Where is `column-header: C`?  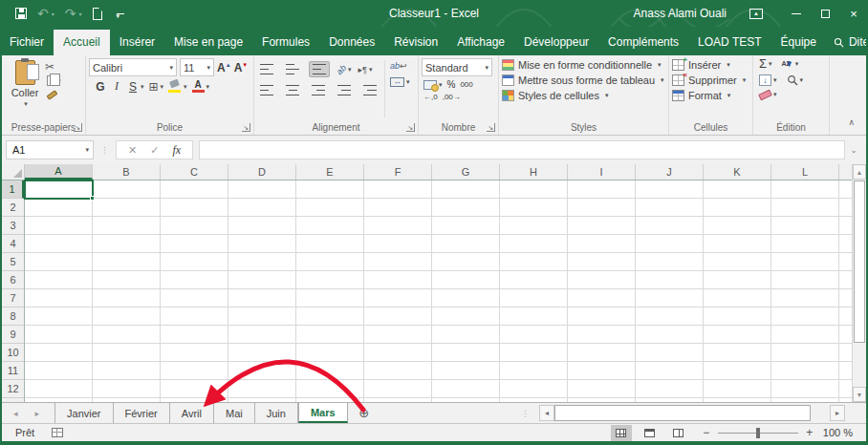 column-header: C is located at coordinates (195, 172).